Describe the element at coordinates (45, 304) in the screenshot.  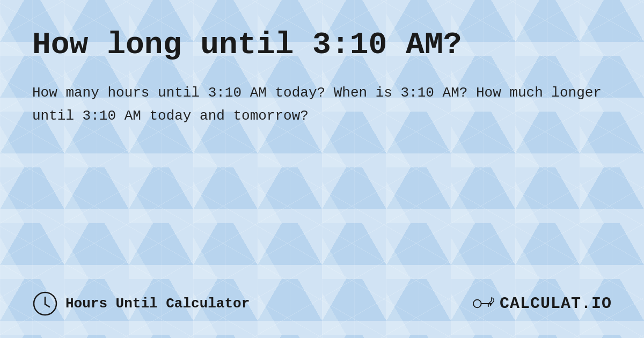
I see `clock-icon` at that location.